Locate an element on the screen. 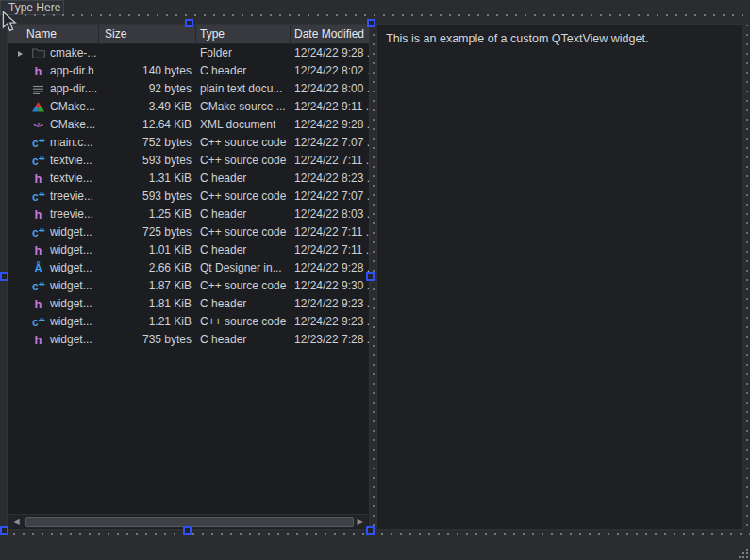 The width and height of the screenshot is (750, 560). column-header-date-modified: Date Modified is located at coordinates (329, 34).